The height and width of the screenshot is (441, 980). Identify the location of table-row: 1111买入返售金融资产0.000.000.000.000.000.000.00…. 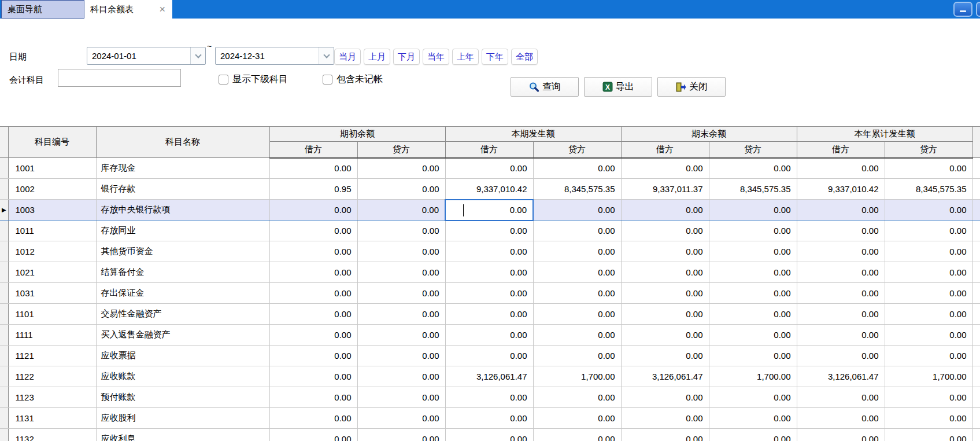
(490, 335).